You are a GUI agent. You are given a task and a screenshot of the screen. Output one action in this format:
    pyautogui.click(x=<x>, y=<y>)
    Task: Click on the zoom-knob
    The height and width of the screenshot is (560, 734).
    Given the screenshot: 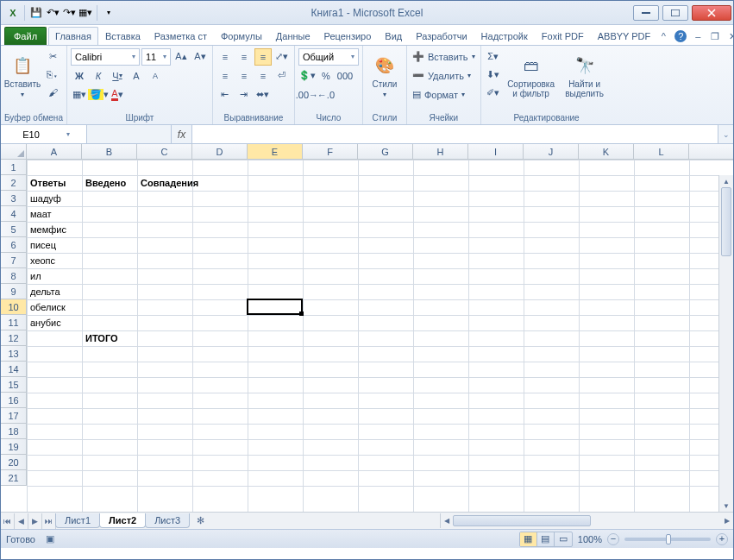 What is the action you would take?
    pyautogui.click(x=668, y=539)
    